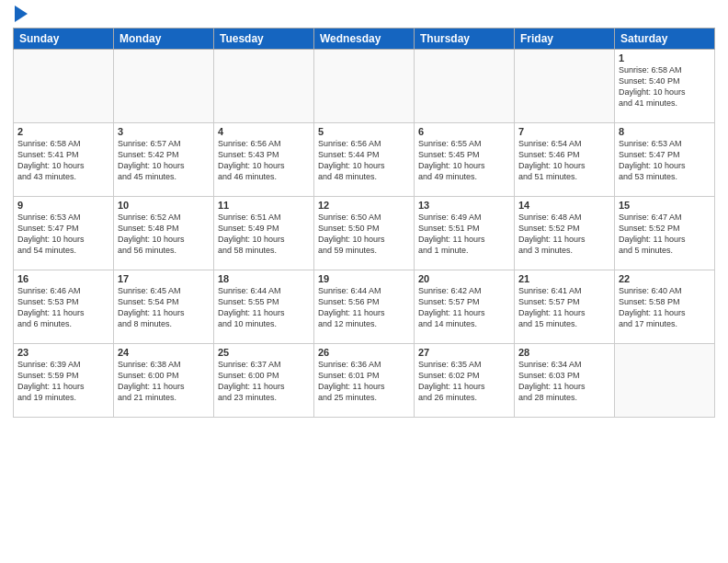  I want to click on day-cell: 21Sunrise: 6:41 AM Sunset: 5:57 PM Dayli…, so click(564, 307).